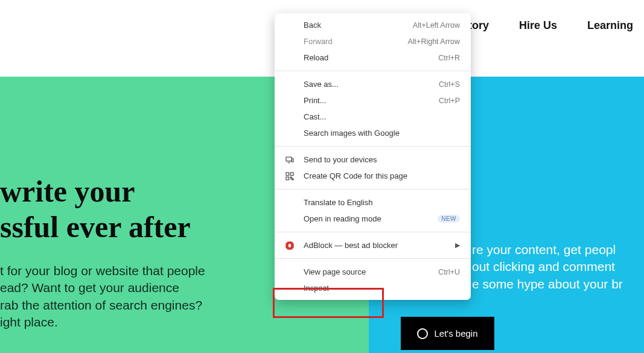 The image size is (644, 353). What do you see at coordinates (449, 272) in the screenshot?
I see `menu-shortcut: Ctrl+U` at bounding box center [449, 272].